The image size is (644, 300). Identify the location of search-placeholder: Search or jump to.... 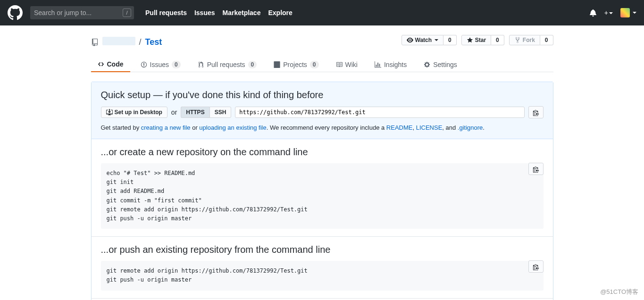
(63, 13).